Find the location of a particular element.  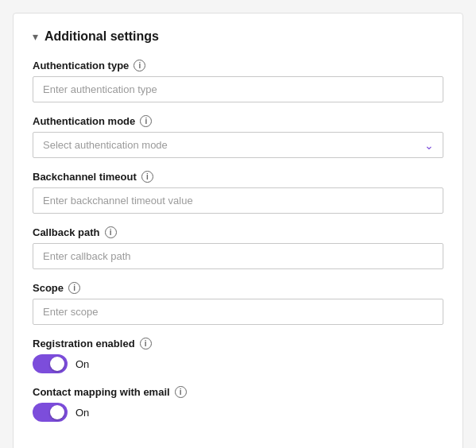

callback-path-input is located at coordinates (238, 256).